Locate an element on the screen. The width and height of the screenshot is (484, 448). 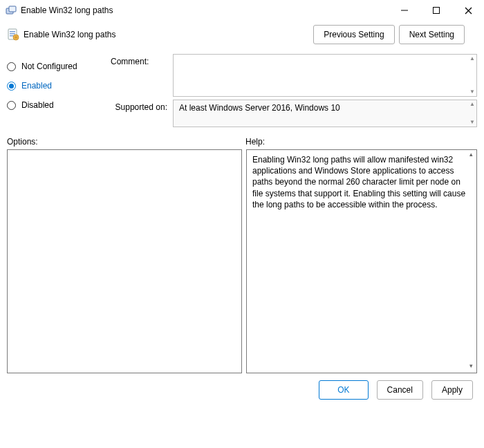
options-label: Options: is located at coordinates (126, 142).